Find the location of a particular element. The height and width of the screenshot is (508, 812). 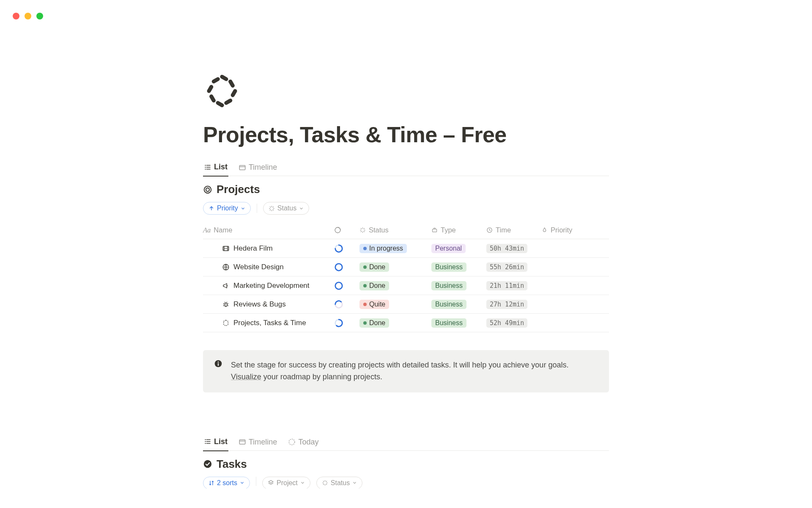

text-icon: Aa is located at coordinates (207, 230).